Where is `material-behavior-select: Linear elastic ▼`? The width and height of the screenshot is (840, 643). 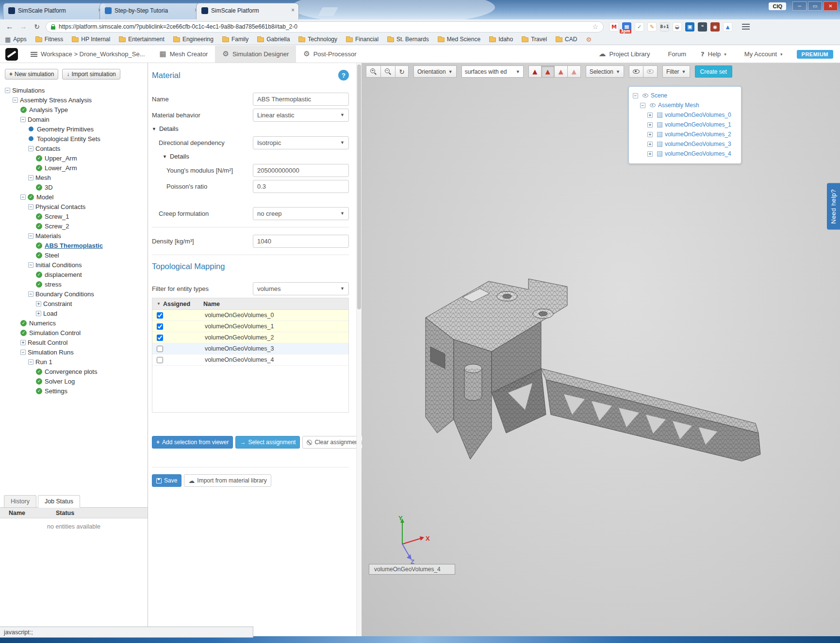 material-behavior-select: Linear elastic ▼ is located at coordinates (301, 115).